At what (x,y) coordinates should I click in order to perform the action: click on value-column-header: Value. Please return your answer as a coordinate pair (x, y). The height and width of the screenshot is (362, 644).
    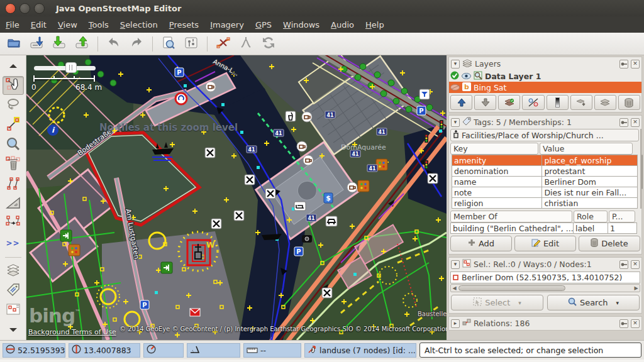
    Looking at the image, I should click on (586, 148).